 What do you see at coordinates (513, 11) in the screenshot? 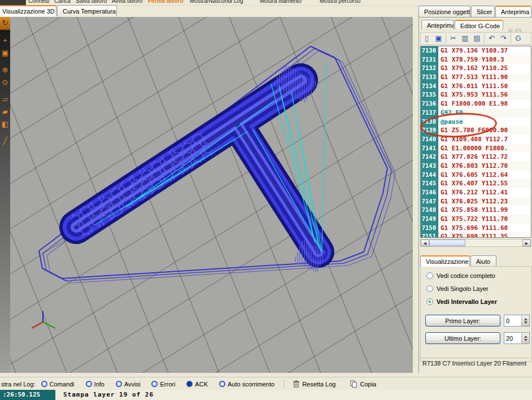
I see `tab-anteprima: Anteprima` at bounding box center [513, 11].